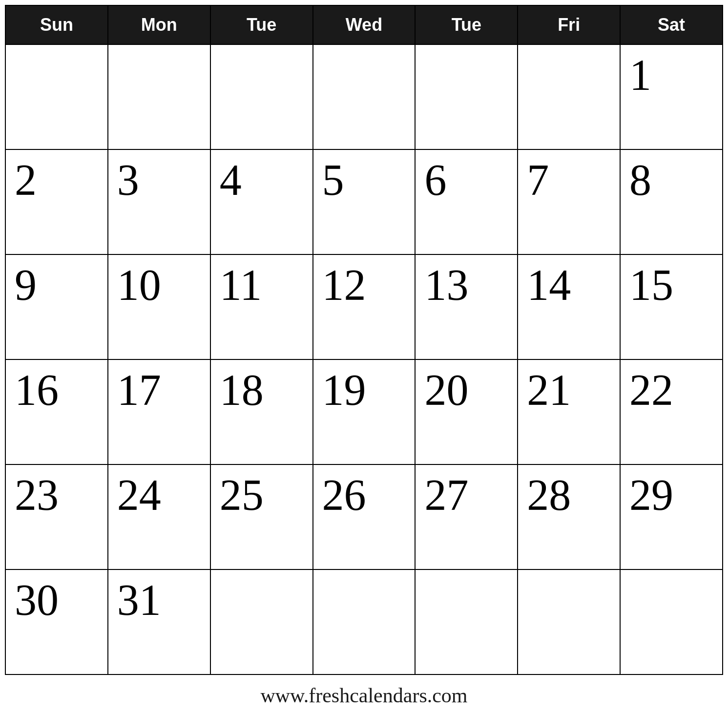  I want to click on calendar-cell: 21, so click(569, 412).